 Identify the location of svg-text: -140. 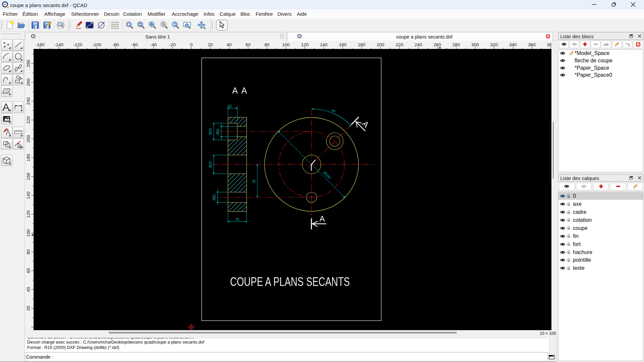
(59, 44).